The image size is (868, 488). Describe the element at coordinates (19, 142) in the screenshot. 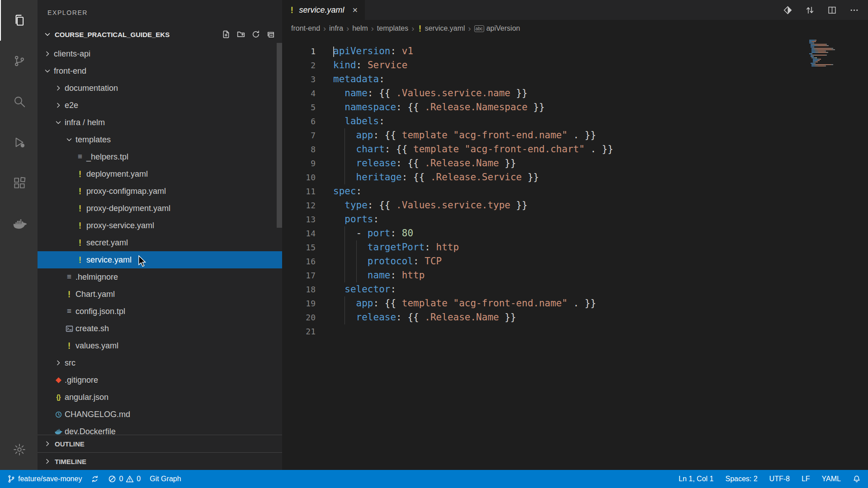

I see `activitybar-run-debug` at that location.